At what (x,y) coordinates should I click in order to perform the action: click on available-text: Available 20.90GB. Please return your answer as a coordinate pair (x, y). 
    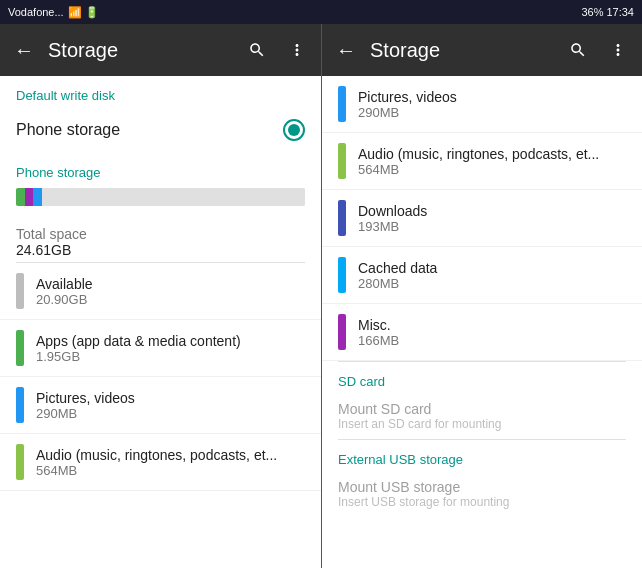
    Looking at the image, I should click on (170, 292).